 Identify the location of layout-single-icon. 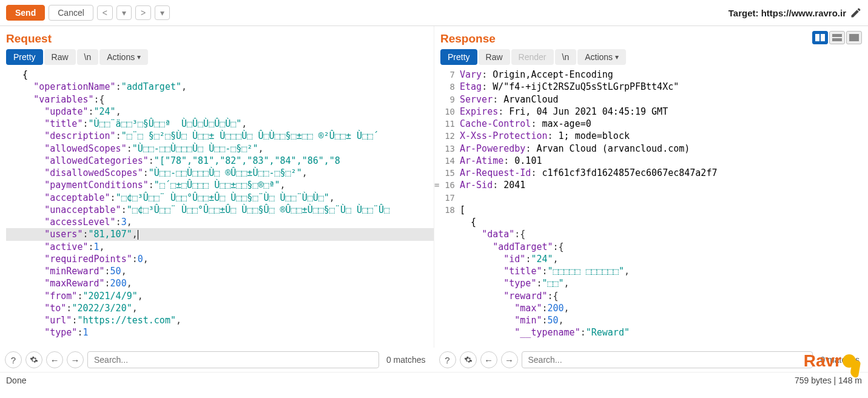
(854, 38).